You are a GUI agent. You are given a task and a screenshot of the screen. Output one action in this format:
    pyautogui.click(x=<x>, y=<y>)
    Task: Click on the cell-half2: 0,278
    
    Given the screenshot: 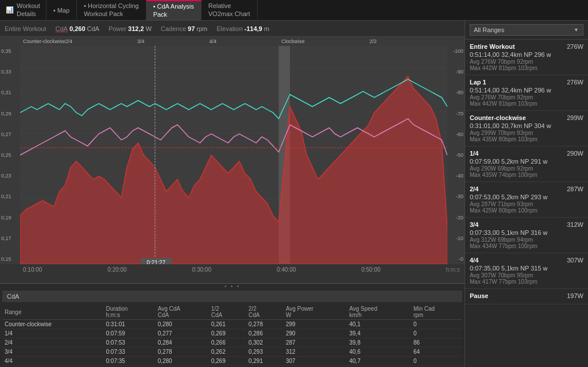 What is the action you would take?
    pyautogui.click(x=265, y=324)
    